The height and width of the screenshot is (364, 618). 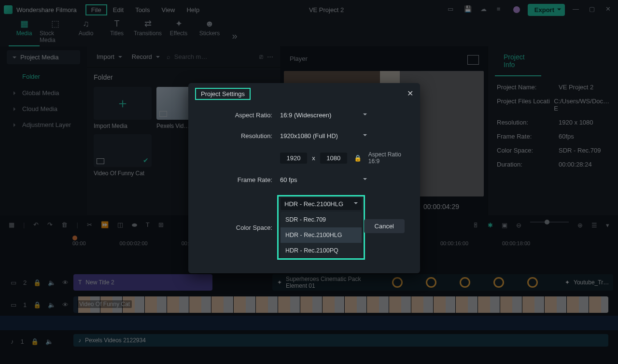 I want to click on record-dropdown: Record, so click(x=146, y=57).